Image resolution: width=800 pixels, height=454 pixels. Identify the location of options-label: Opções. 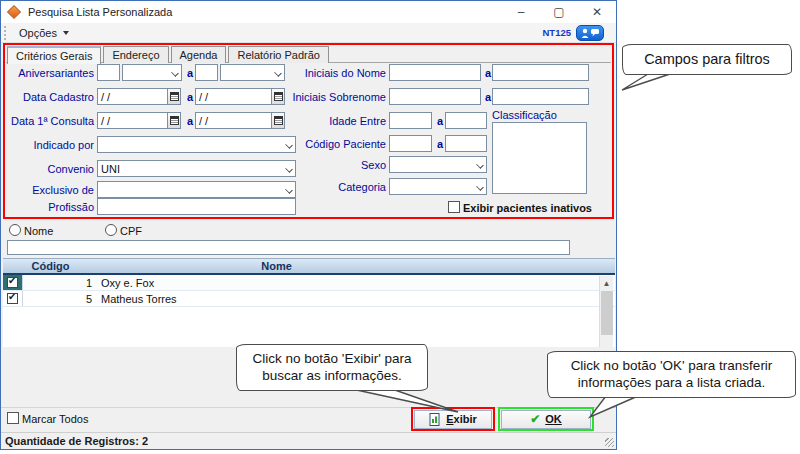
(38, 33).